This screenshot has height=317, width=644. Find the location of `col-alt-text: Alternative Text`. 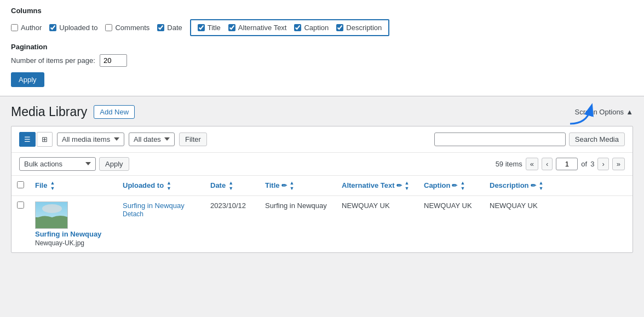

col-alt-text: Alternative Text is located at coordinates (263, 27).